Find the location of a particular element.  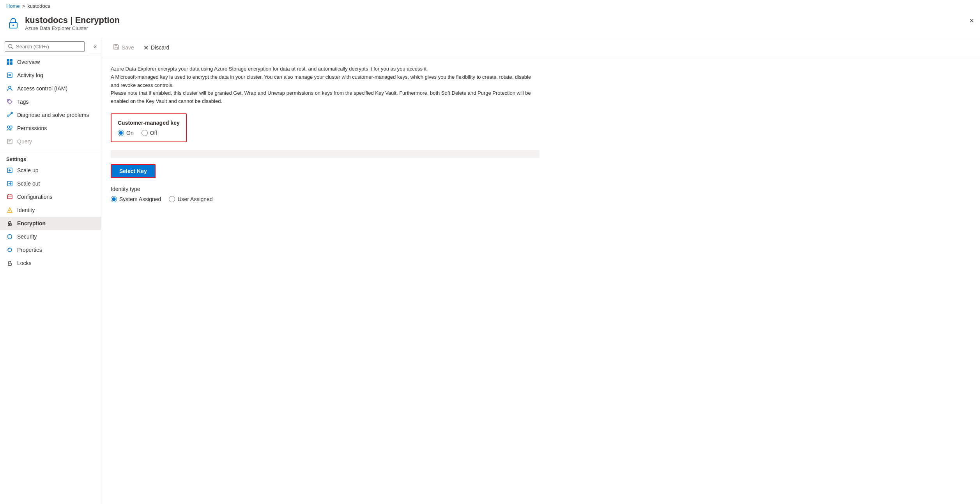

nav-item-query: Query is located at coordinates (51, 141).